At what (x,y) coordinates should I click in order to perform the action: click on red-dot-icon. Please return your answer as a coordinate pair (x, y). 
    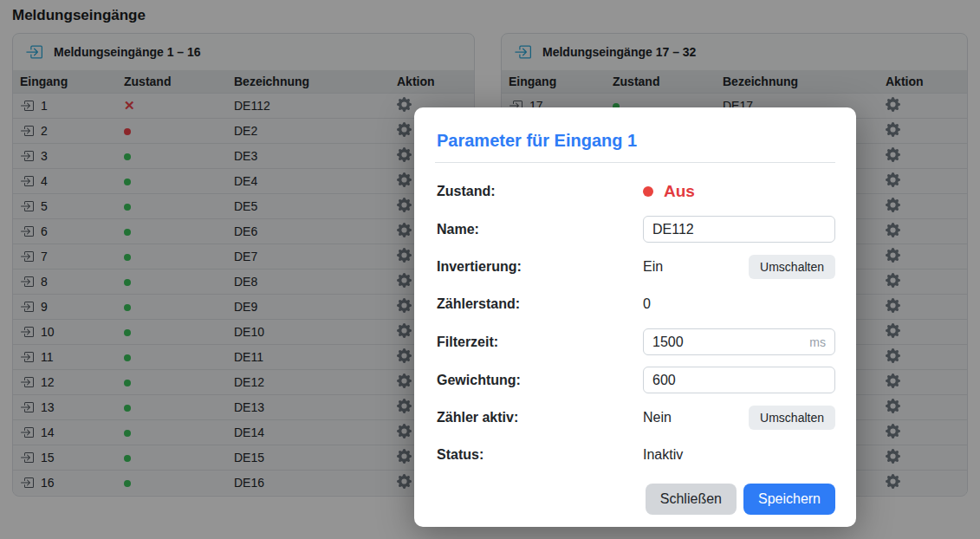
    Looking at the image, I should click on (648, 192).